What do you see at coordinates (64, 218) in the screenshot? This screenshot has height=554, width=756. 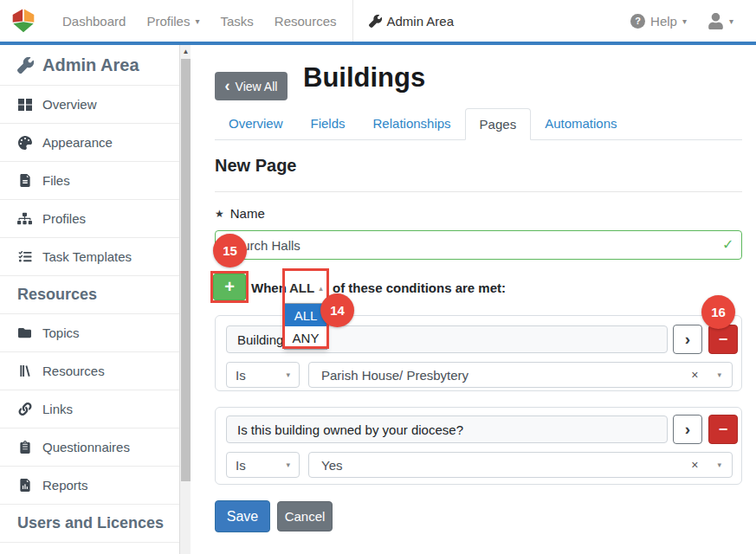 I see `sidebar-item-label: Profiles` at bounding box center [64, 218].